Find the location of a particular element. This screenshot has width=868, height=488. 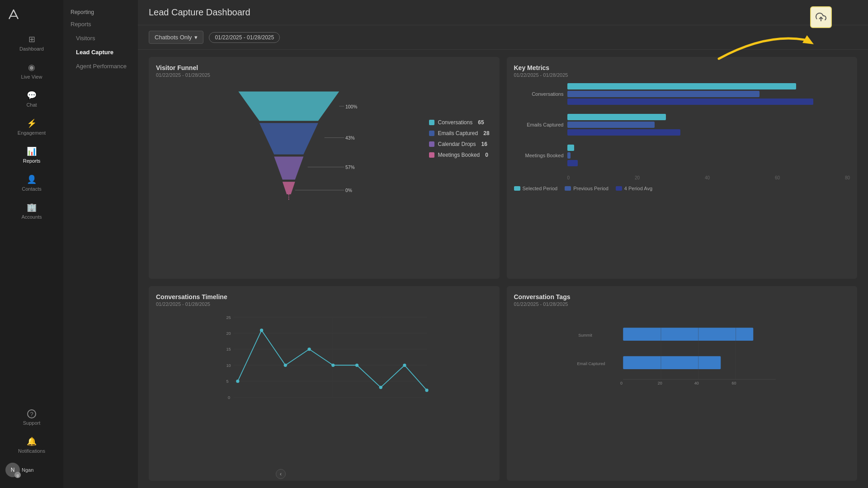

svg-text: 43% is located at coordinates (350, 138).